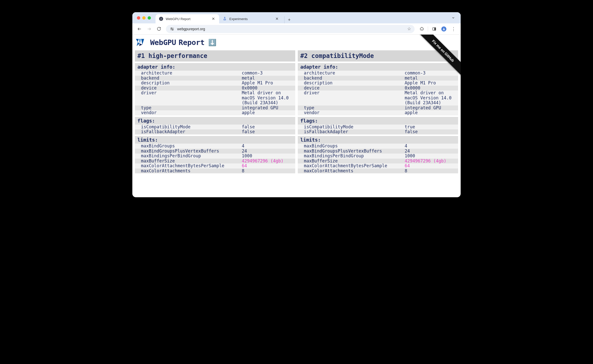 This screenshot has width=593, height=364. Describe the element at coordinates (187, 19) in the screenshot. I see `tab-webgpu-report: i WebGPU Report ✕` at that location.